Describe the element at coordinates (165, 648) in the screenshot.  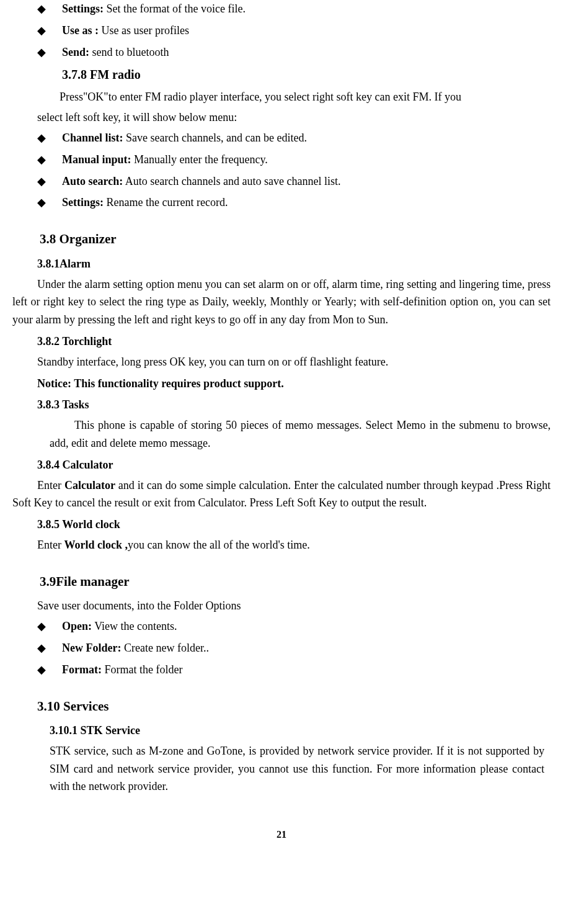
I see `item-text: Create new folder..` at that location.